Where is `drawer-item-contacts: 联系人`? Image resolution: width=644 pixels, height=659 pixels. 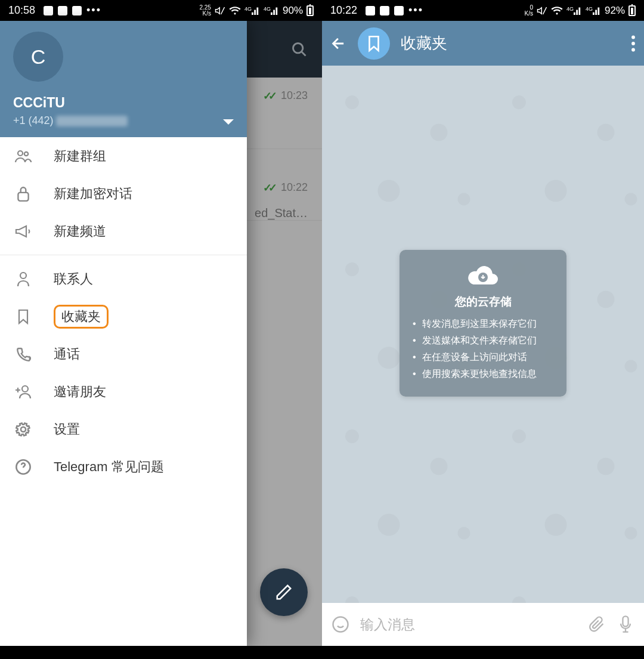 drawer-item-contacts: 联系人 is located at coordinates (123, 279).